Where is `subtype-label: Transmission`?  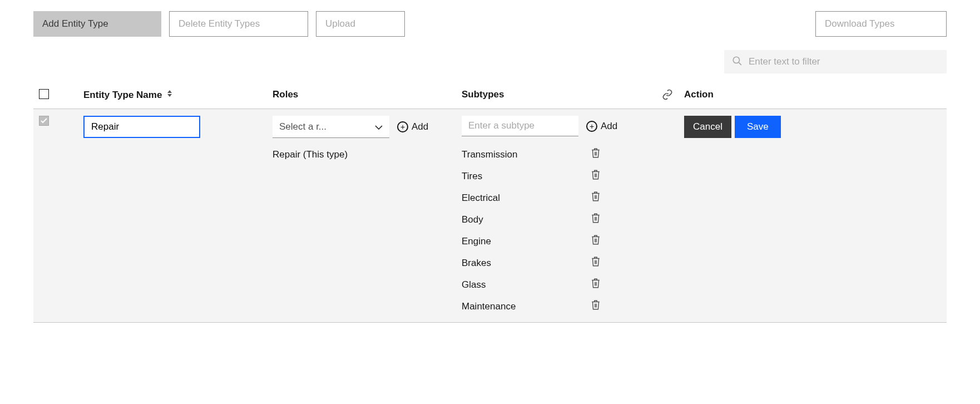
subtype-label: Transmission is located at coordinates (489, 155).